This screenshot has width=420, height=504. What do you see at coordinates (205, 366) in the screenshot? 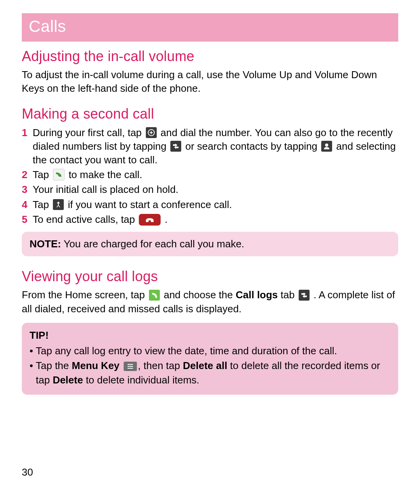
I see `bold-term: Delete all` at bounding box center [205, 366].